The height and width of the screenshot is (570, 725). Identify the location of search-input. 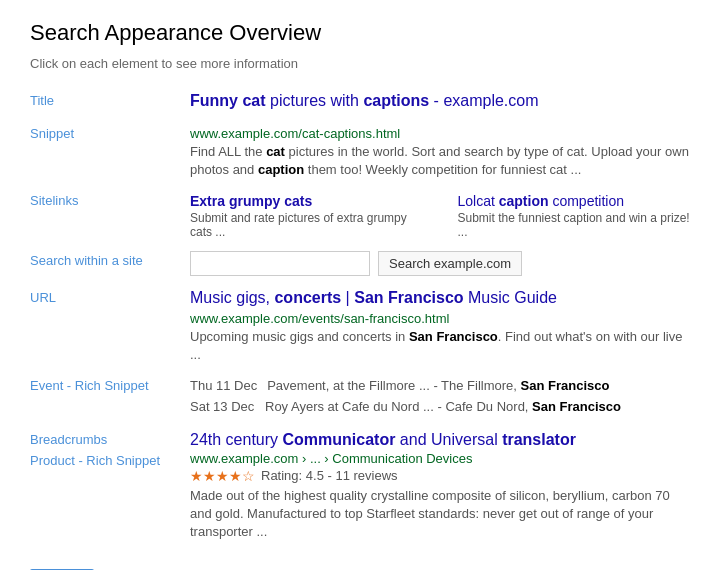
(280, 264).